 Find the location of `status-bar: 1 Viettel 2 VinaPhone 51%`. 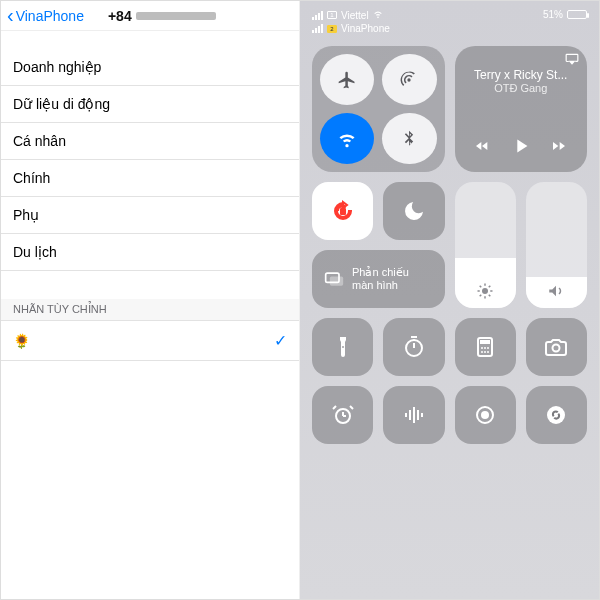

status-bar: 1 Viettel 2 VinaPhone 51% is located at coordinates (450, 18).